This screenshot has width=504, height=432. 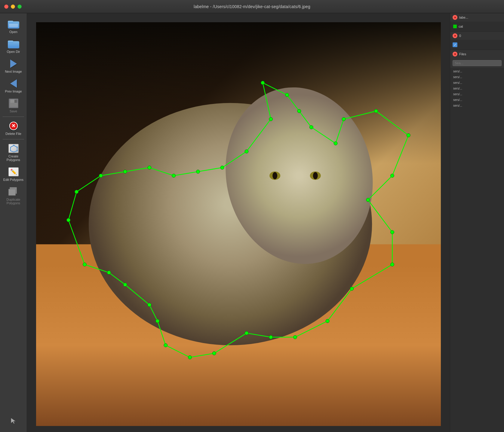 I want to click on label-color-indicator, so click(x=455, y=26).